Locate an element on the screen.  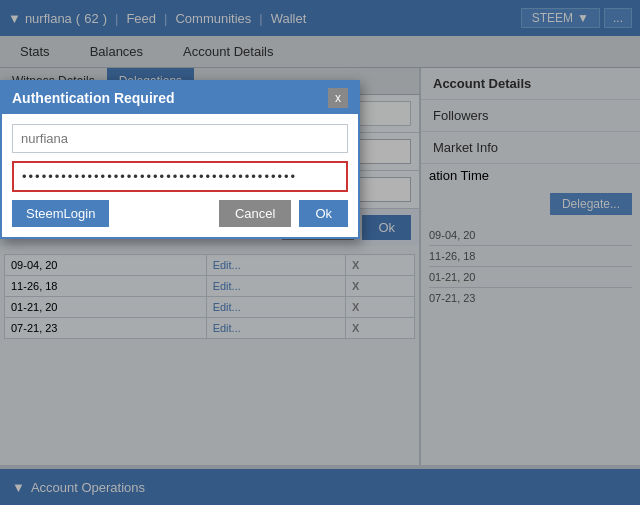
modal-header: Authentication Required x is located at coordinates (180, 98).